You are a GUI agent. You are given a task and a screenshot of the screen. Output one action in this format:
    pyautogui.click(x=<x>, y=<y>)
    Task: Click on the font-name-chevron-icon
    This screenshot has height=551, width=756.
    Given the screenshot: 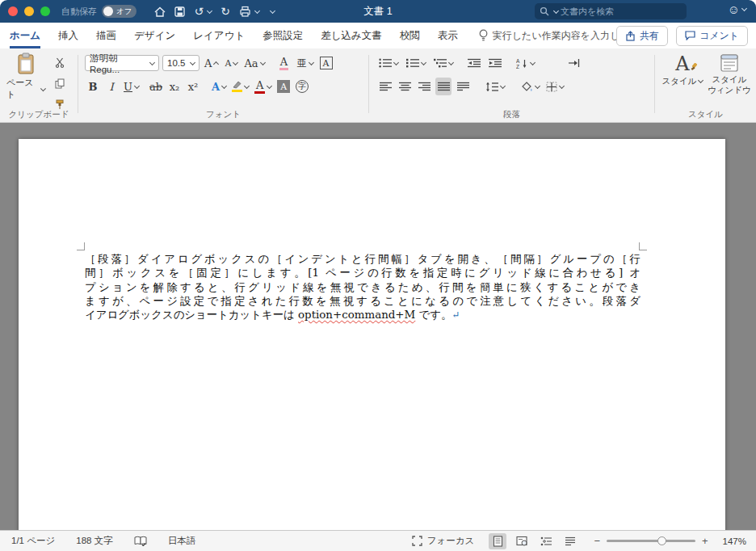 What is the action you would take?
    pyautogui.click(x=152, y=63)
    